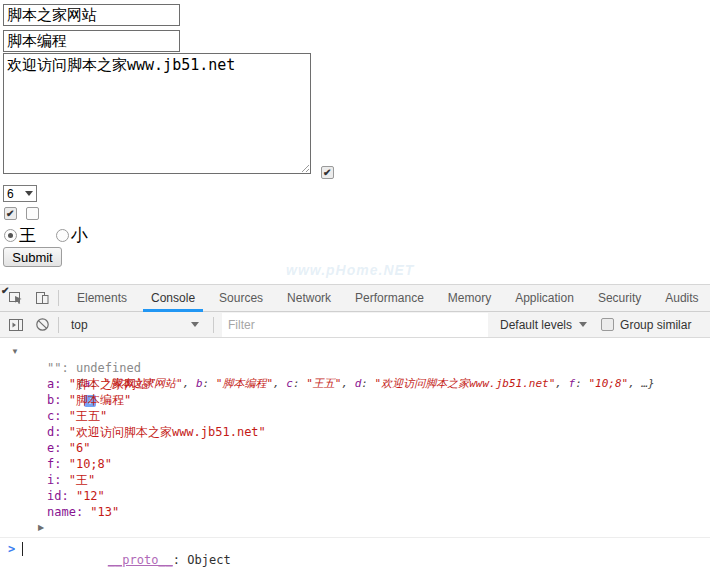  I want to click on property-key: b:, so click(54, 400).